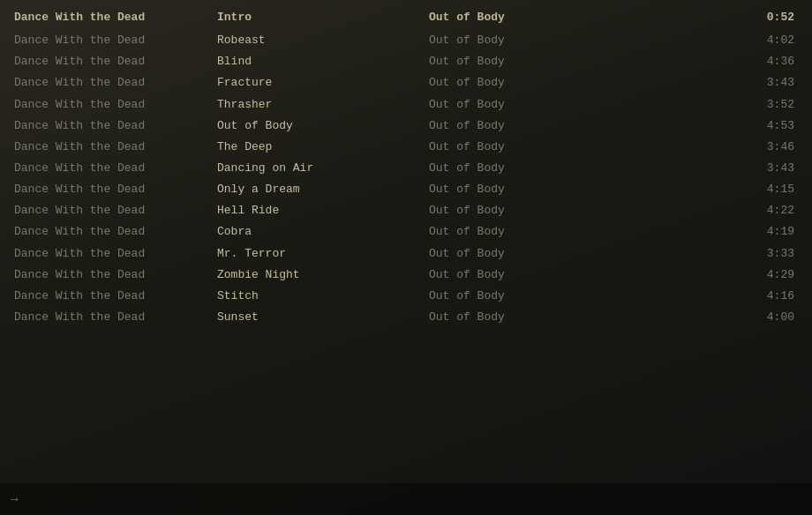 The width and height of the screenshot is (812, 515). Describe the element at coordinates (323, 254) in the screenshot. I see `track-title: Mr. Terror` at that location.